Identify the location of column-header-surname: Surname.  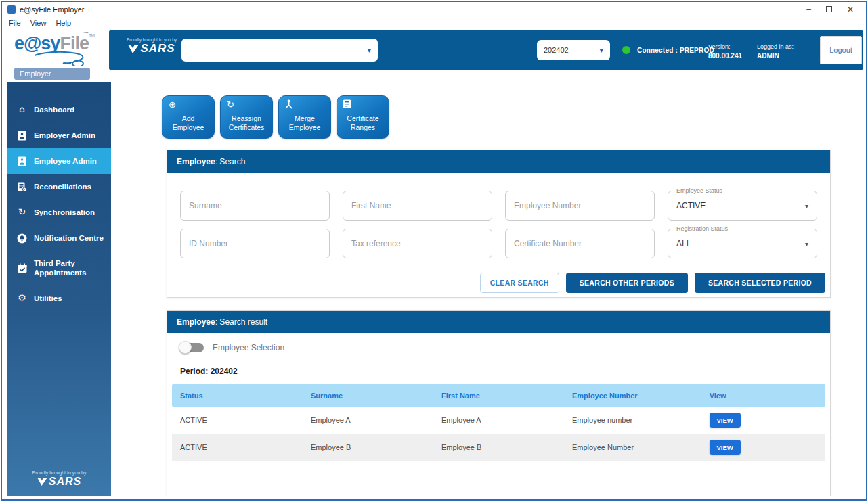
(368, 396).